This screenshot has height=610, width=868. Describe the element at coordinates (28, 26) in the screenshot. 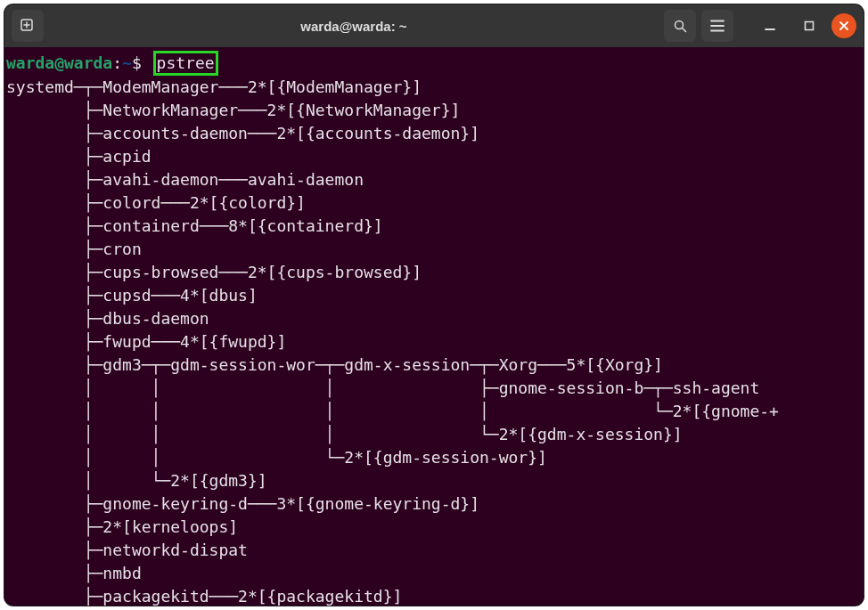

I see `new-tab-icon` at that location.